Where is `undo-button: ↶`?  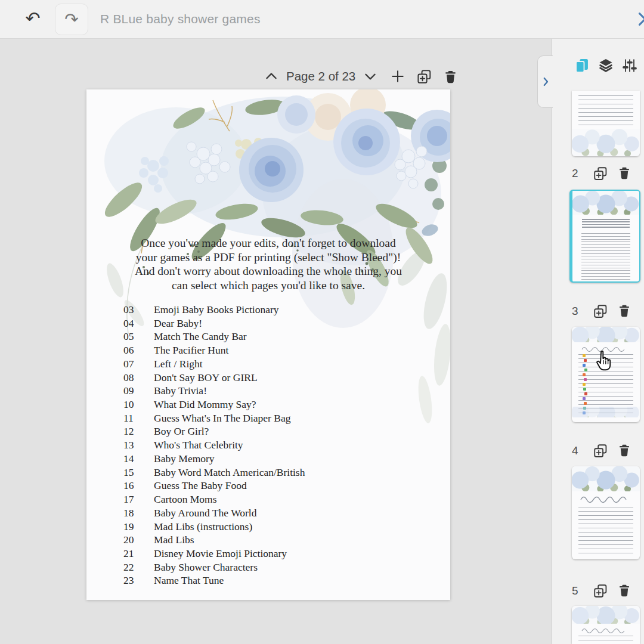 undo-button: ↶ is located at coordinates (33, 18).